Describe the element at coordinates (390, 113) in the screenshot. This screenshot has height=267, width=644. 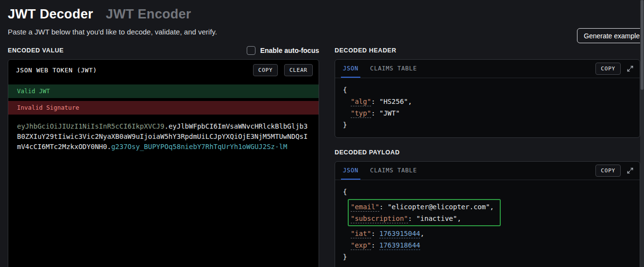
I see `claim-value: "JWT"` at that location.